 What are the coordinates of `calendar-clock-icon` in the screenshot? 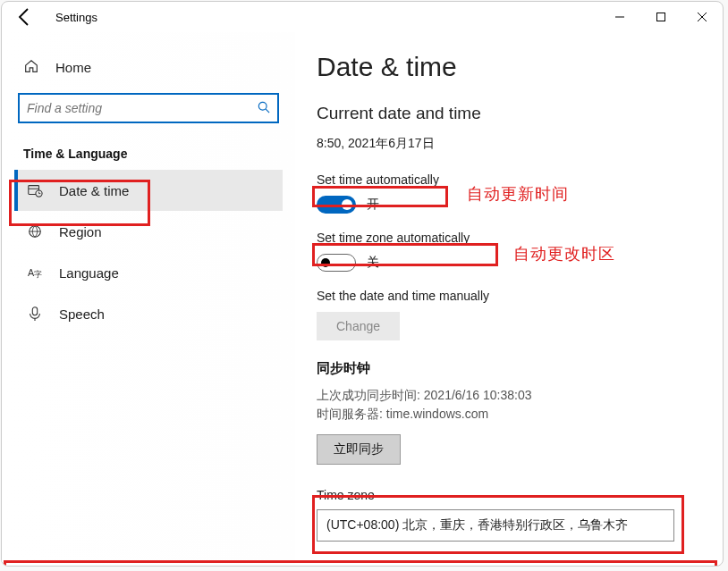 It's located at (35, 190).